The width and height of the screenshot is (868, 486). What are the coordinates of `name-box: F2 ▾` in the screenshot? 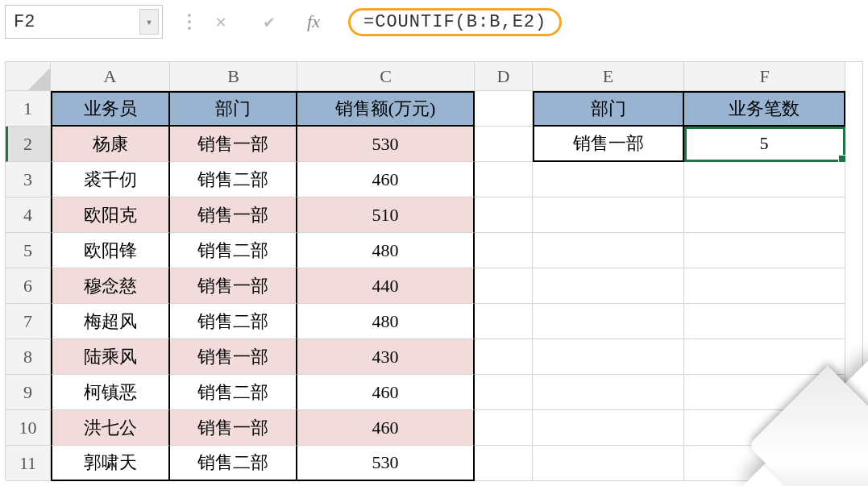 It's located at (84, 22).